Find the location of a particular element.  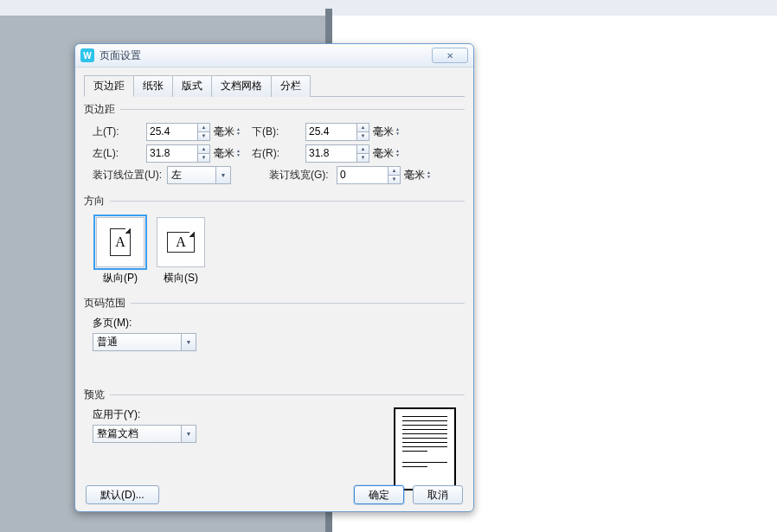

label-top: 上(T): is located at coordinates (119, 131).